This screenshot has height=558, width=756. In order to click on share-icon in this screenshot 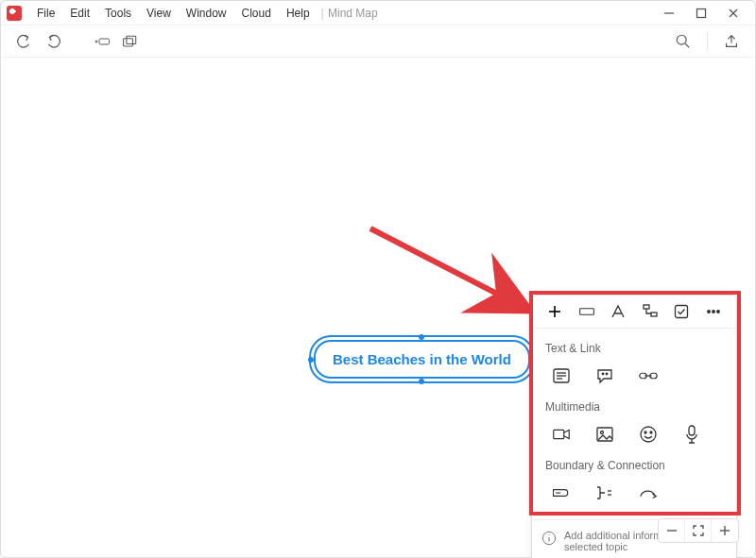, I will do `click(731, 42)`.